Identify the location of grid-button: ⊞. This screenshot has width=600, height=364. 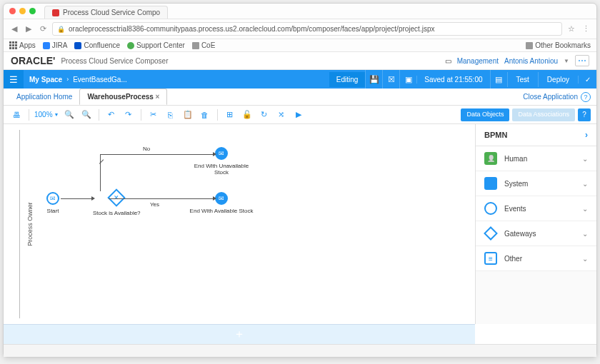
(230, 115).